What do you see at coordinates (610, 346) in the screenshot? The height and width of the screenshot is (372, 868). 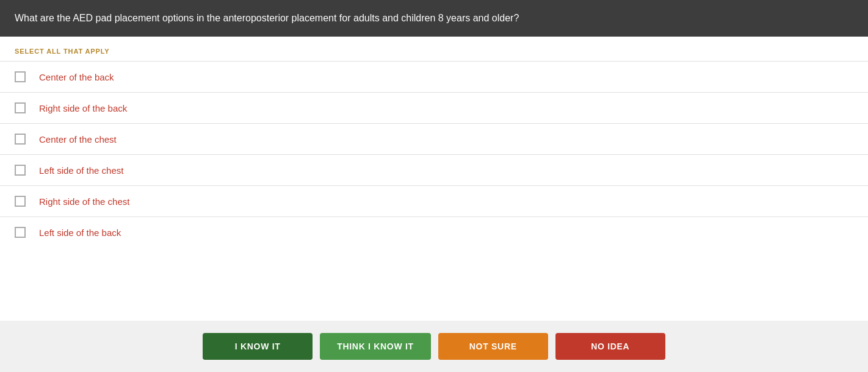 I see `no-idea-button: NO IDEA` at bounding box center [610, 346].